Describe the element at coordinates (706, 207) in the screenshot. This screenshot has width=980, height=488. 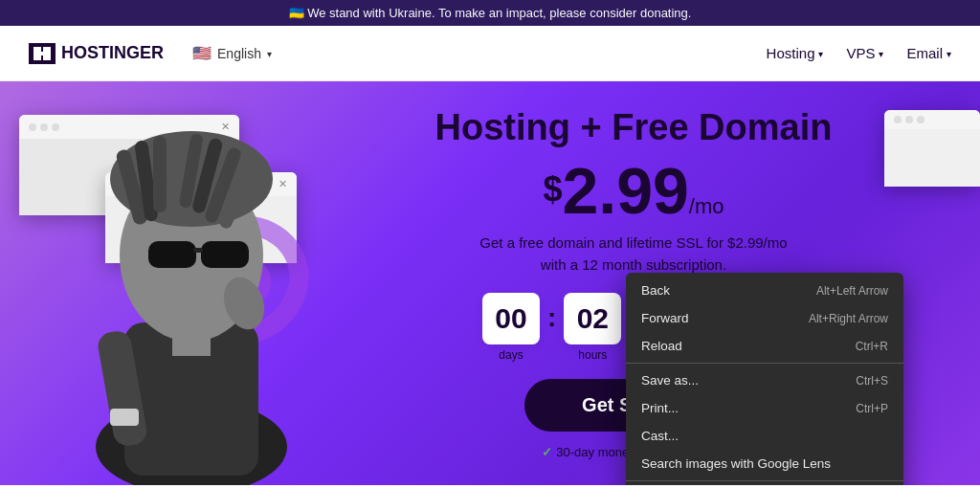
I see `price-mo: /mo` at that location.